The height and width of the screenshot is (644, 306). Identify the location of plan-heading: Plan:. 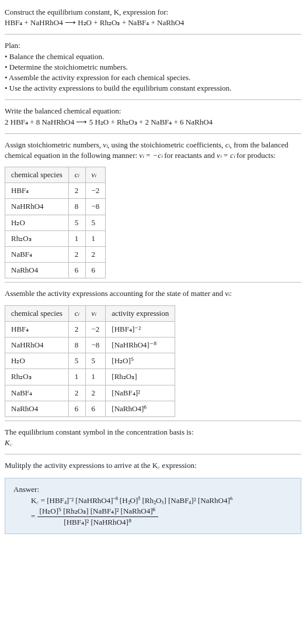
(13, 46).